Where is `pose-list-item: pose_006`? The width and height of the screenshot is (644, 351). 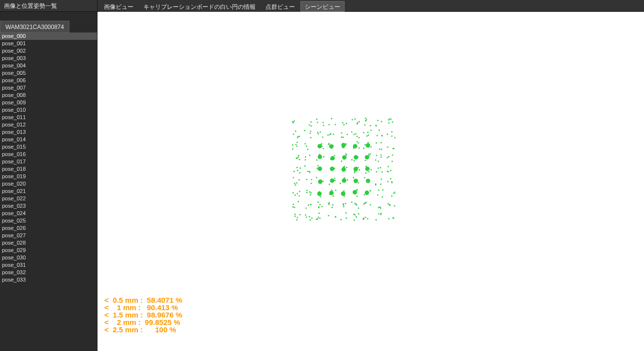
pose-list-item: pose_006 is located at coordinates (48, 81).